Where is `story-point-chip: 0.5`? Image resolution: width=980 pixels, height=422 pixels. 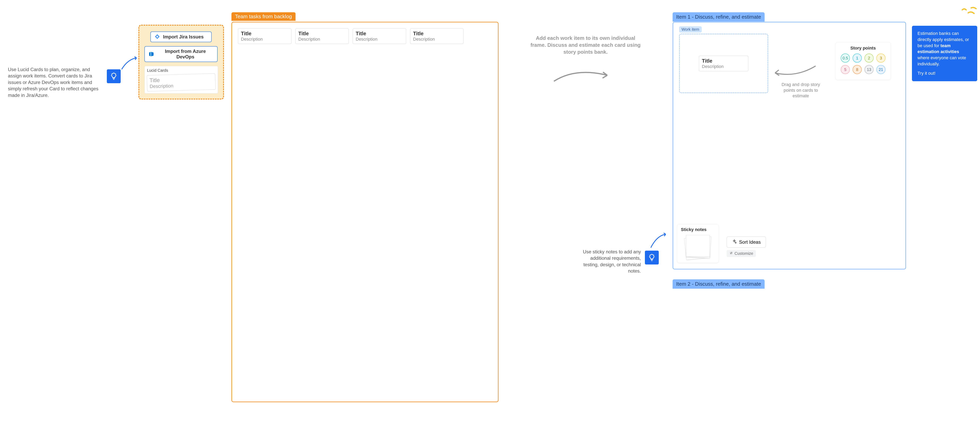 story-point-chip: 0.5 is located at coordinates (845, 58).